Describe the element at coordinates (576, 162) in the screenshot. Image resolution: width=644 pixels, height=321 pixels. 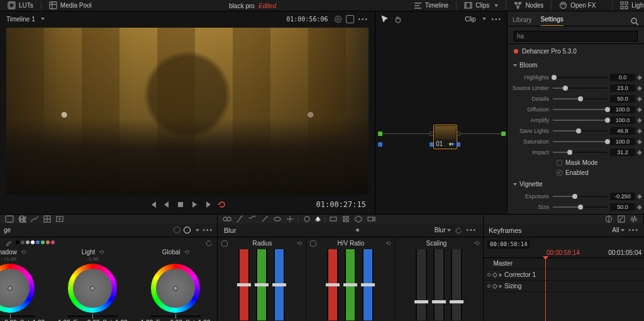
I see `mask-mode-checkbox: Mask Mode` at that location.